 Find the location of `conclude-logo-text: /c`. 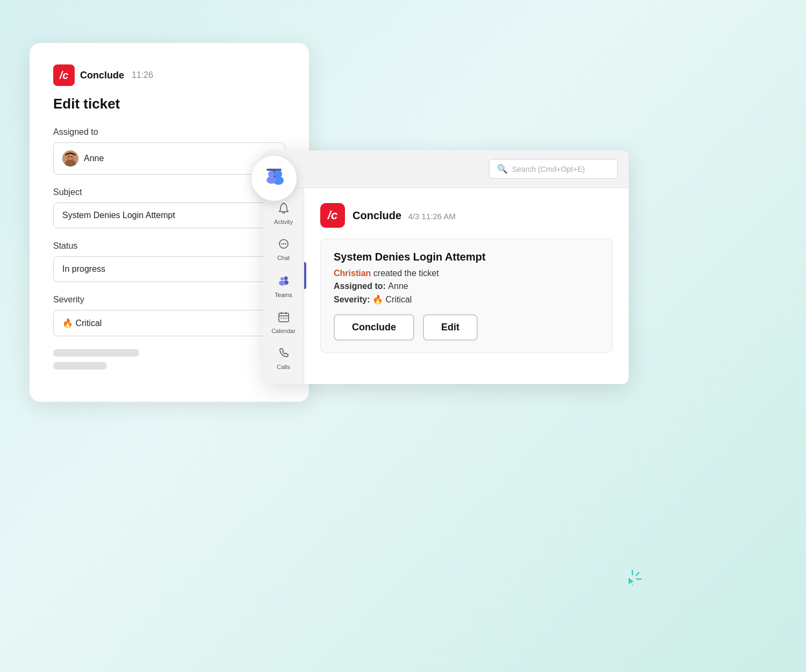

conclude-logo-text: /c is located at coordinates (64, 75).